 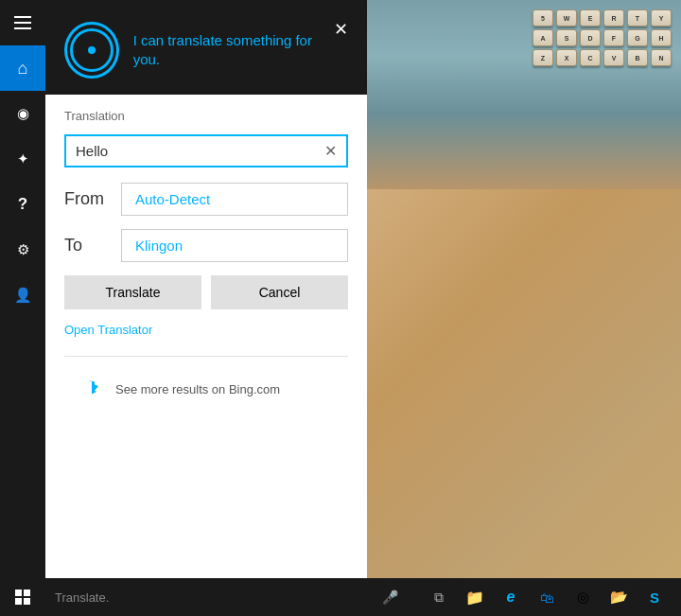 What do you see at coordinates (547, 597) in the screenshot?
I see `taskbar-icon-store: 🛍` at bounding box center [547, 597].